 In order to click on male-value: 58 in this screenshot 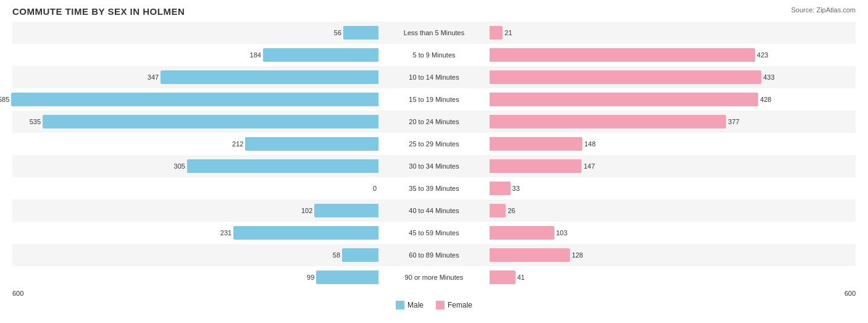, I will do `click(336, 255)`.